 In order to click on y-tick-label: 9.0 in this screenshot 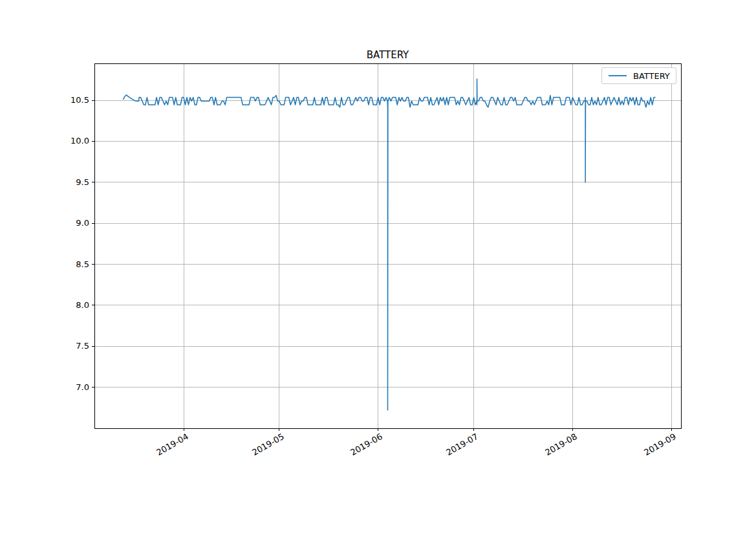, I will do `click(60, 223)`.